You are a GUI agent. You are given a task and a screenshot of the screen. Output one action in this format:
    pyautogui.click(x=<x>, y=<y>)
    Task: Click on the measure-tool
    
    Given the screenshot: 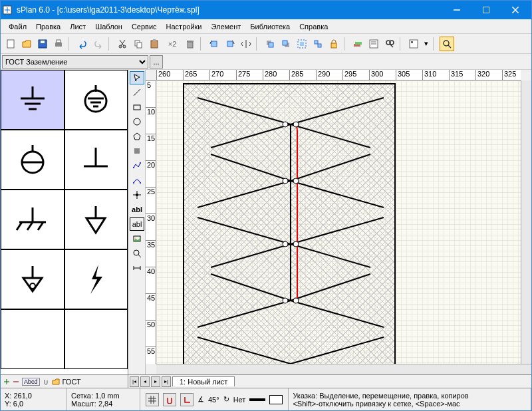 What is the action you would take?
    pyautogui.click(x=137, y=268)
    